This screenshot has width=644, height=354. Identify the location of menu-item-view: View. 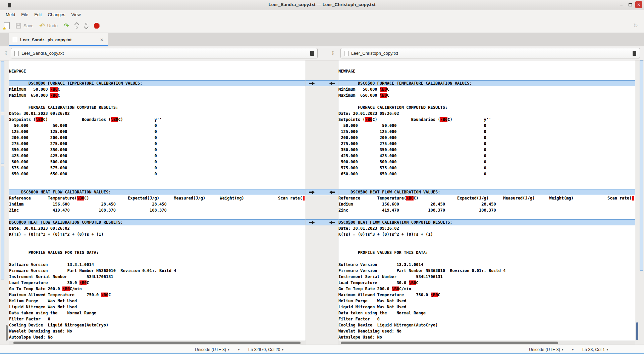
(76, 15).